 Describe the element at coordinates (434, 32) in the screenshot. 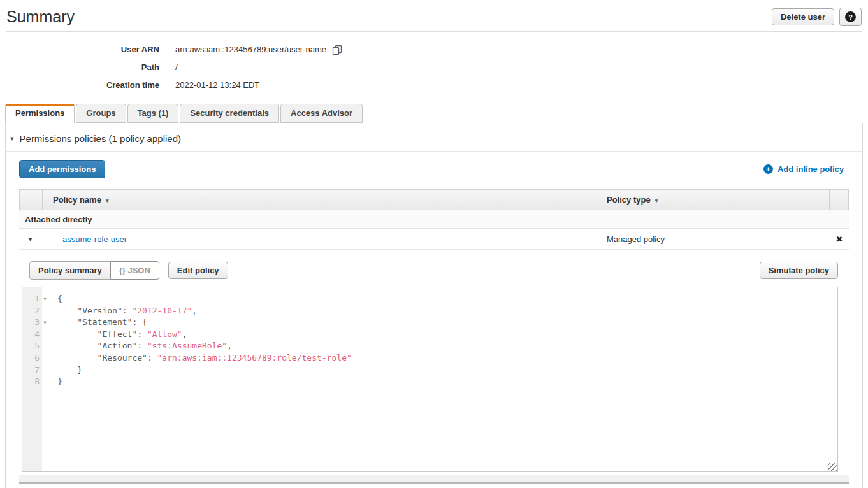

I see `header-divider` at that location.